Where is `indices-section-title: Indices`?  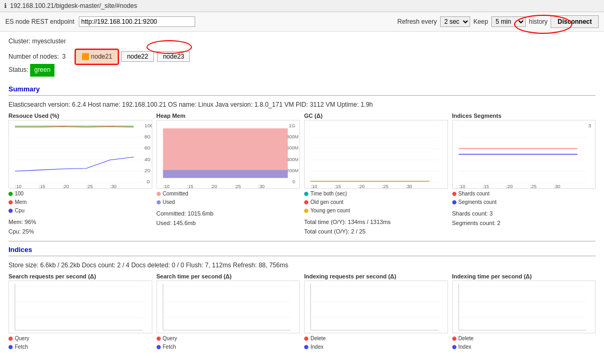 indices-section-title: Indices is located at coordinates (302, 249).